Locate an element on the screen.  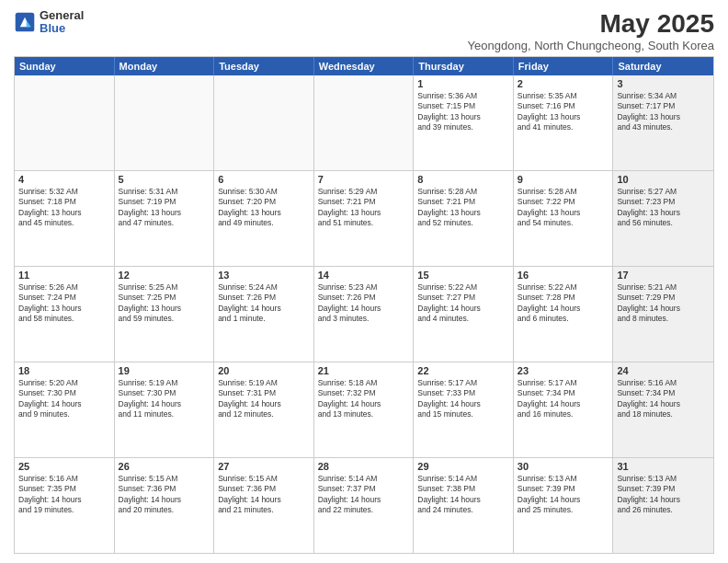
day-info: Sunrise: 5:17 AM Sunset: 7:33 PM Dayligh… is located at coordinates (463, 399).